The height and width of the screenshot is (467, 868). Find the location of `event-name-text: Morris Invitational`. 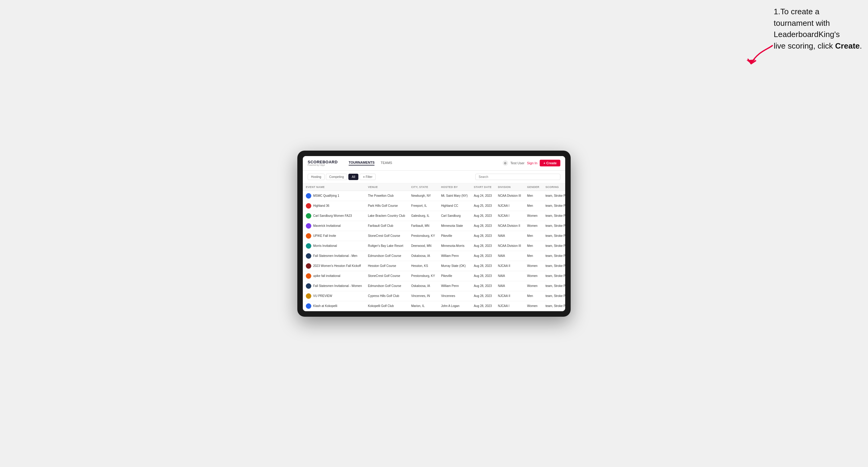

event-name-text: Morris Invitational is located at coordinates (325, 246).